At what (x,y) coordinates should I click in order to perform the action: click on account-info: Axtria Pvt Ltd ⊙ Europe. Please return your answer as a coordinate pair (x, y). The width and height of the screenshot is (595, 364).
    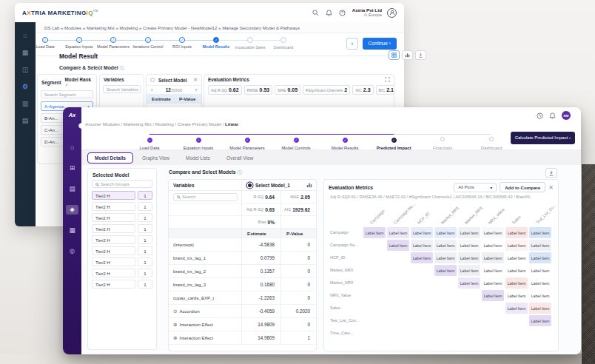
    Looking at the image, I should click on (367, 13).